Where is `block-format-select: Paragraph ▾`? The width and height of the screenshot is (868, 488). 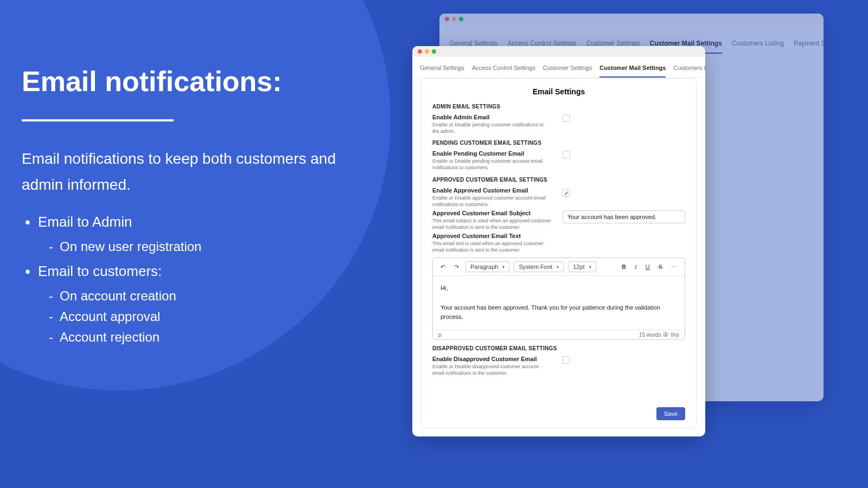 block-format-select: Paragraph ▾ is located at coordinates (487, 267).